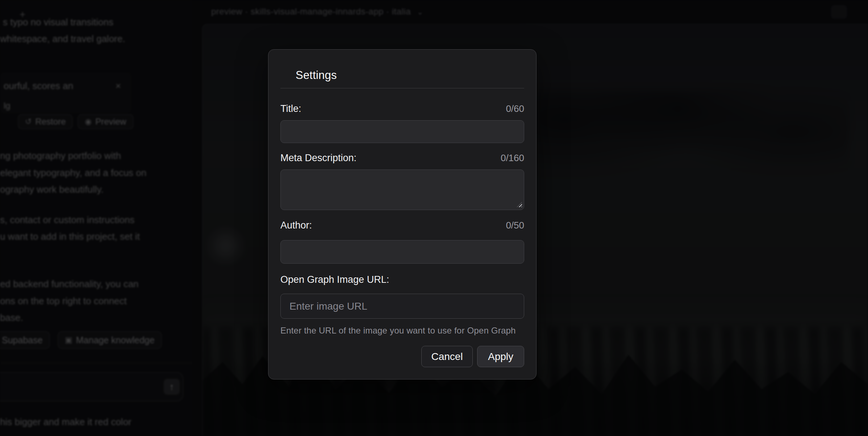 The height and width of the screenshot is (436, 868). Describe the element at coordinates (402, 252) in the screenshot. I see `author-input` at that location.